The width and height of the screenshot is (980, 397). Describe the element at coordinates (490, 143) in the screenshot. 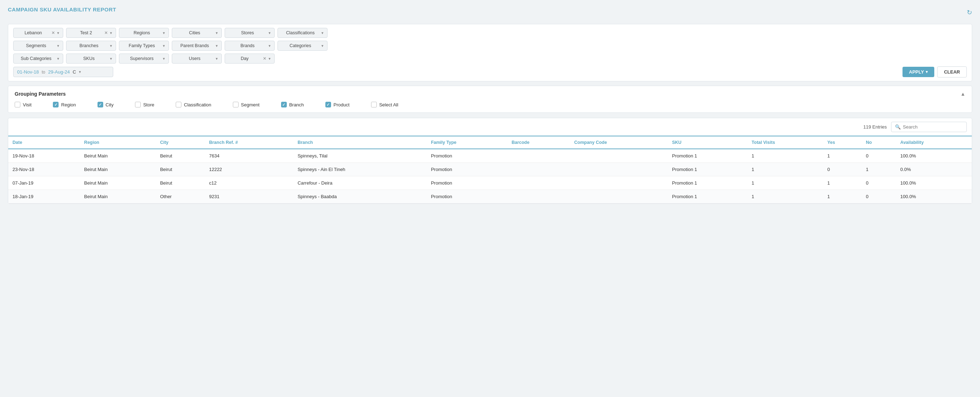

I see `table-header-row: Date Region City Branch Ref. # Branch Fa…` at that location.